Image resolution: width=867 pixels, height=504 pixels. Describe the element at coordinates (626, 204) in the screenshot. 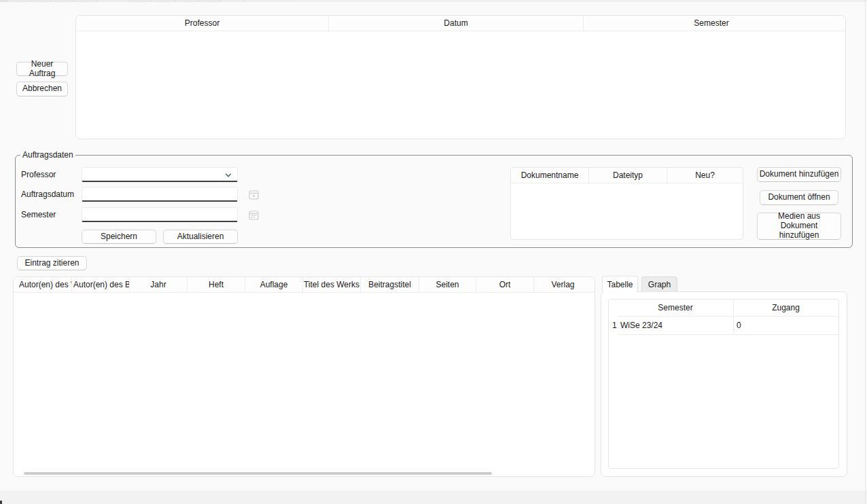

I see `documents-table: Dokumentname Dateityp Neu?` at that location.